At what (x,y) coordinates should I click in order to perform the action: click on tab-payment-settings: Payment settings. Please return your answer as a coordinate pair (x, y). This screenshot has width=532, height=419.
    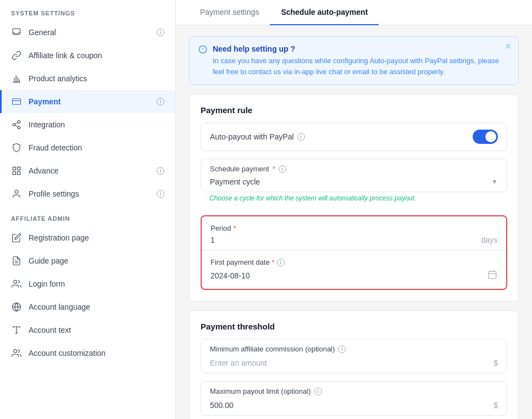
    Looking at the image, I should click on (230, 13).